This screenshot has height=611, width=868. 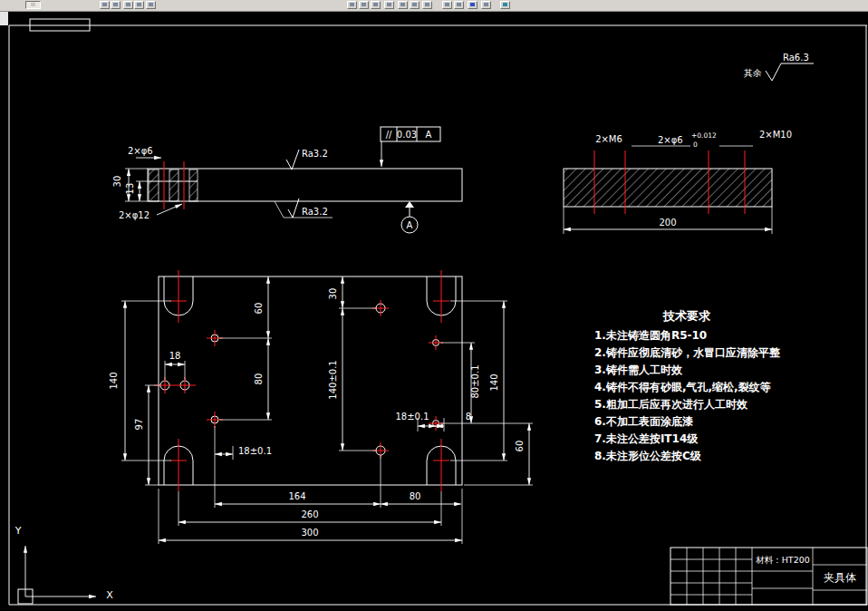 I want to click on dim-2xphi12: 2×φ12, so click(x=134, y=216).